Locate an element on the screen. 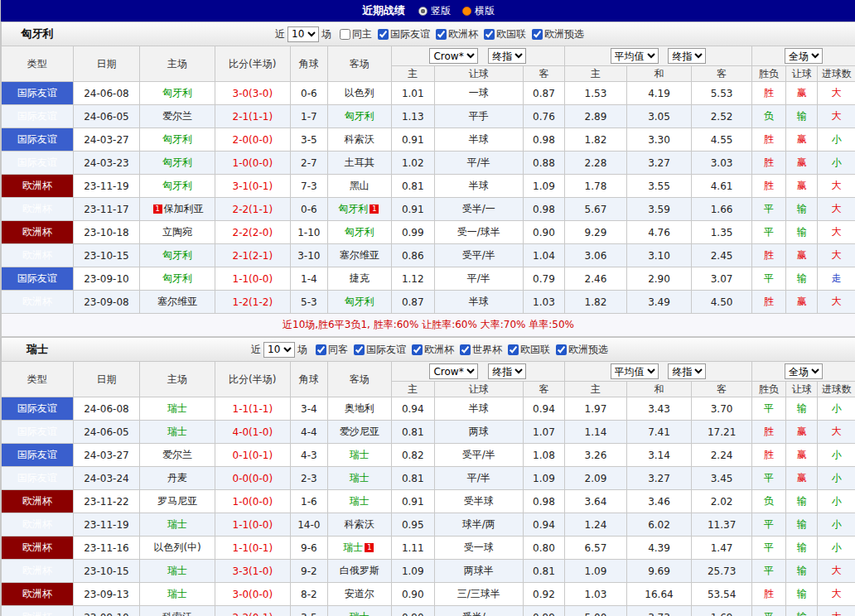  away-team-name: 白俄罗斯 is located at coordinates (360, 570).